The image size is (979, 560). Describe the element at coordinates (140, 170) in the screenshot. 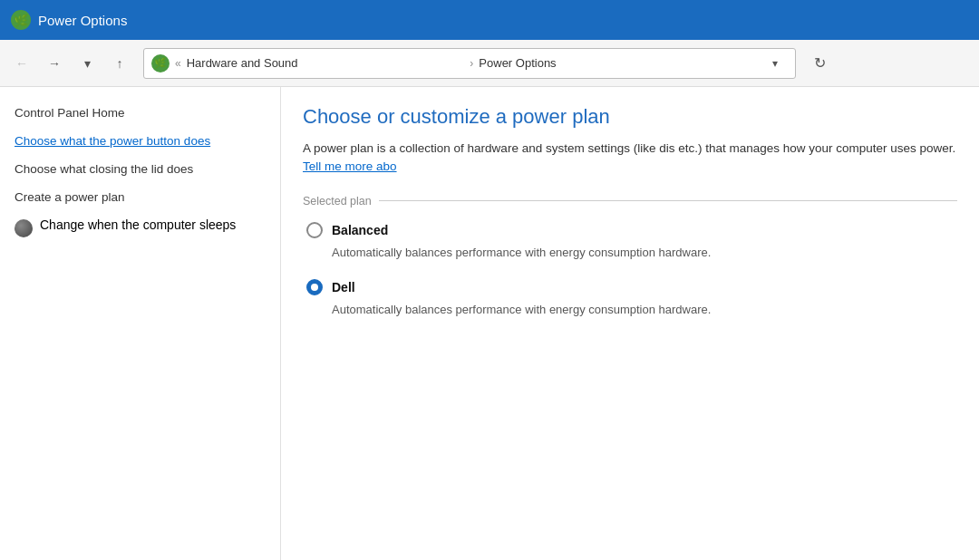

I see `sidebar-item-closing-lid: Choose what closing the lid does` at that location.